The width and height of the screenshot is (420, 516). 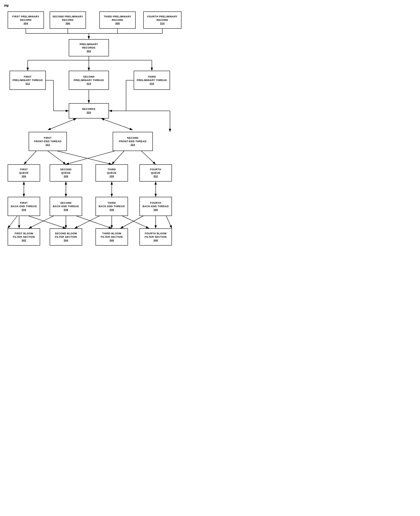 What do you see at coordinates (24, 210) in the screenshot?
I see `first-backend-ref: 334` at bounding box center [24, 210].